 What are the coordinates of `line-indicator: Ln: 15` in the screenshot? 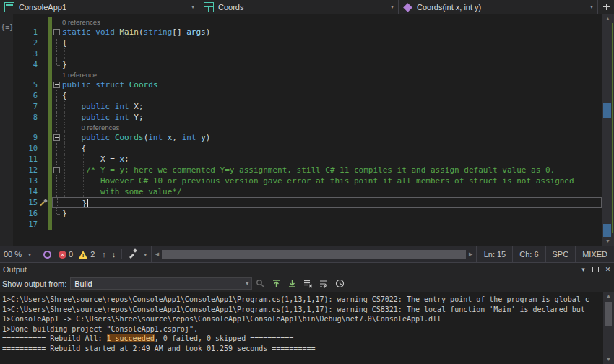 It's located at (495, 254).